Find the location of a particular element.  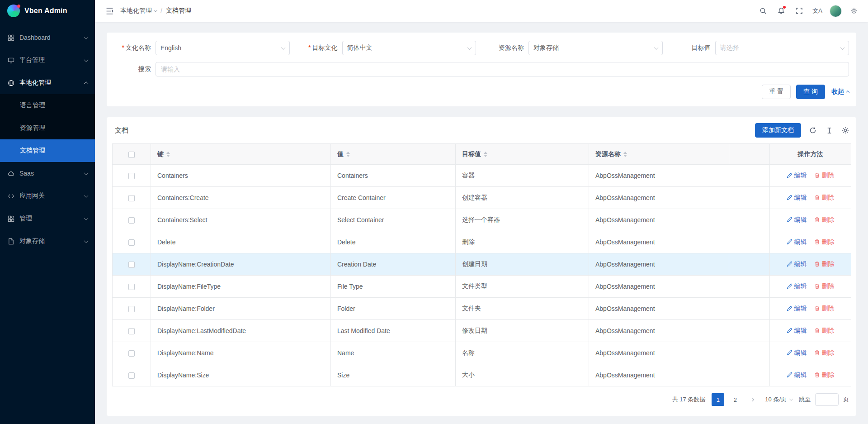

settings-gear-icon is located at coordinates (854, 11).